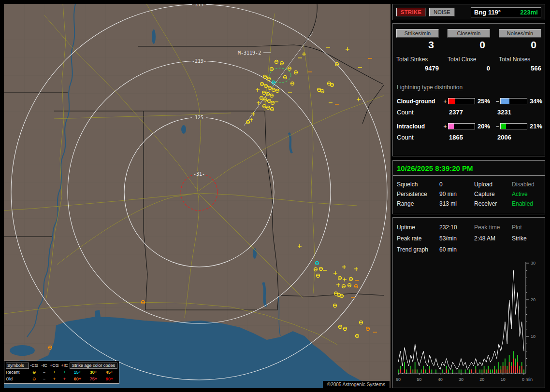 Image resolution: width=550 pixels, height=392 pixels. Describe the element at coordinates (528, 194) in the screenshot. I see `capture-value: Active` at that location.